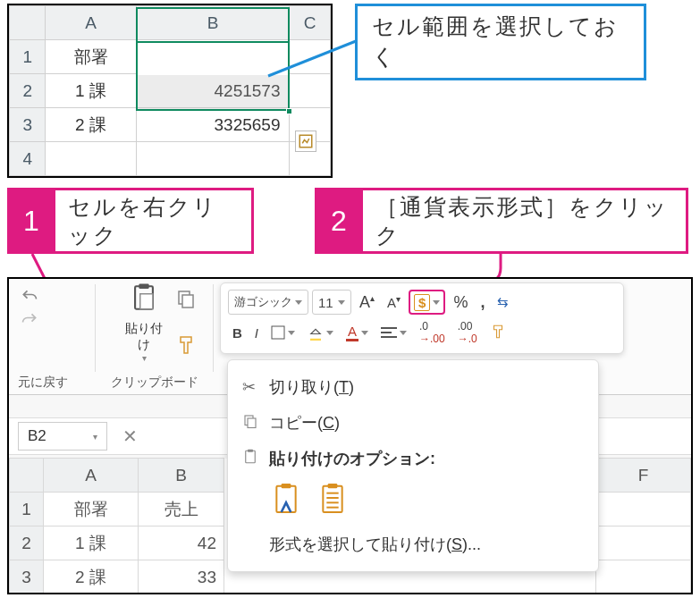  What do you see at coordinates (91, 476) in the screenshot?
I see `col2-header-A: A` at bounding box center [91, 476].